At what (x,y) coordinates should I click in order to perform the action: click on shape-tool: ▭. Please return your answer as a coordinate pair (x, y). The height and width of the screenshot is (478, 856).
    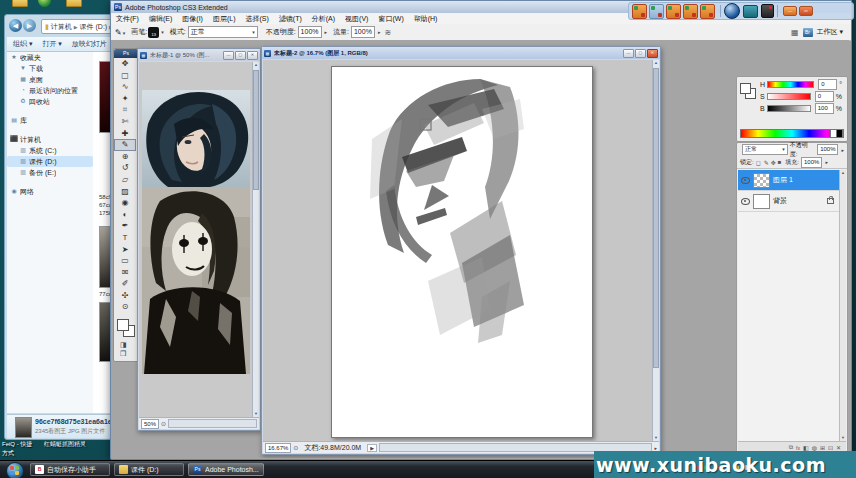
    Looking at the image, I should click on (125, 261).